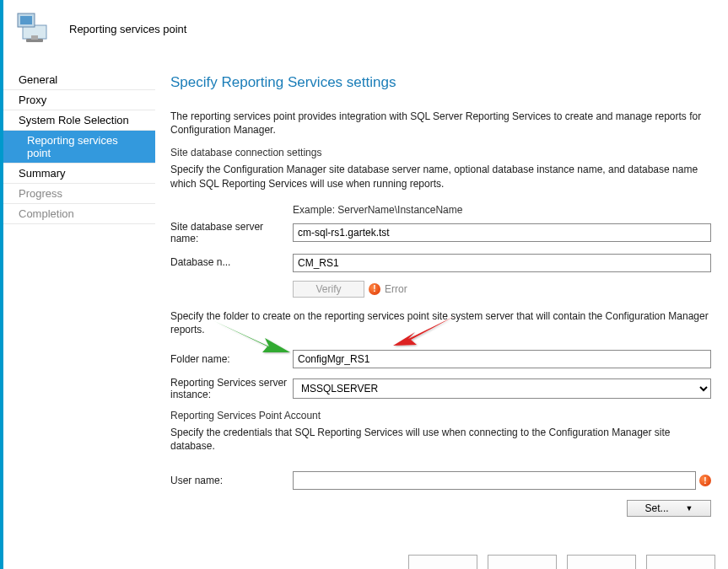  Describe the element at coordinates (502, 263) in the screenshot. I see `database-name-input` at that location.